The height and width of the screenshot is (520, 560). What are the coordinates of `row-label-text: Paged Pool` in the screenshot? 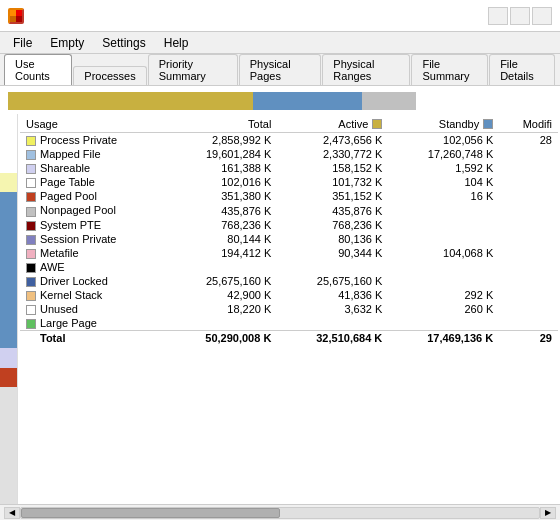 It's located at (68, 196).